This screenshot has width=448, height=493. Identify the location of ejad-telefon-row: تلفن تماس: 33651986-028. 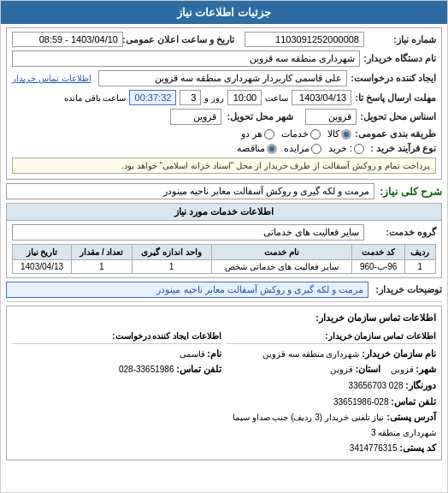
(116, 370).